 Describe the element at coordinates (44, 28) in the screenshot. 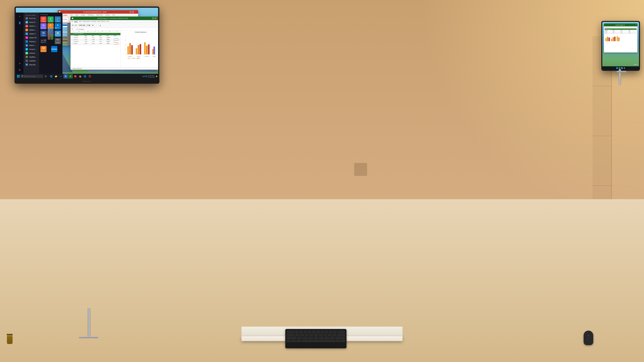

I see `onenote-tile-label: OneNote for...` at that location.